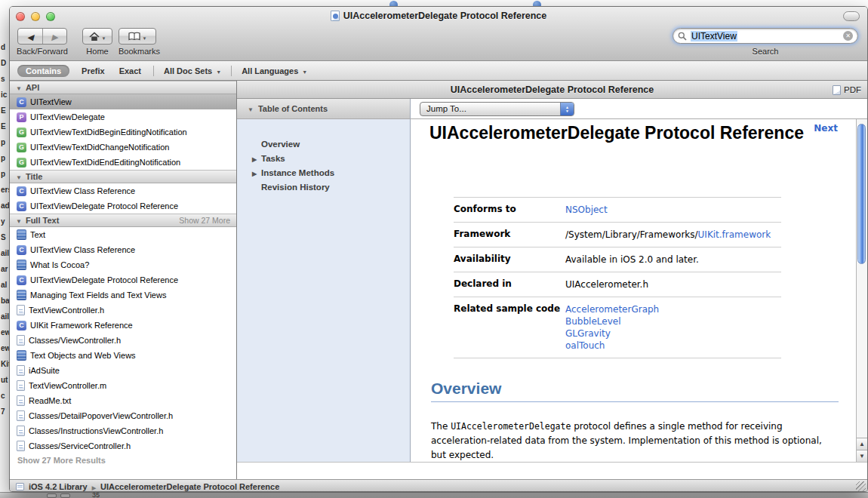 The image size is (868, 498). Describe the element at coordinates (5, 250) in the screenshot. I see `background-window-left: d D s ic E E p p p ers ad y S ail ar al …` at that location.